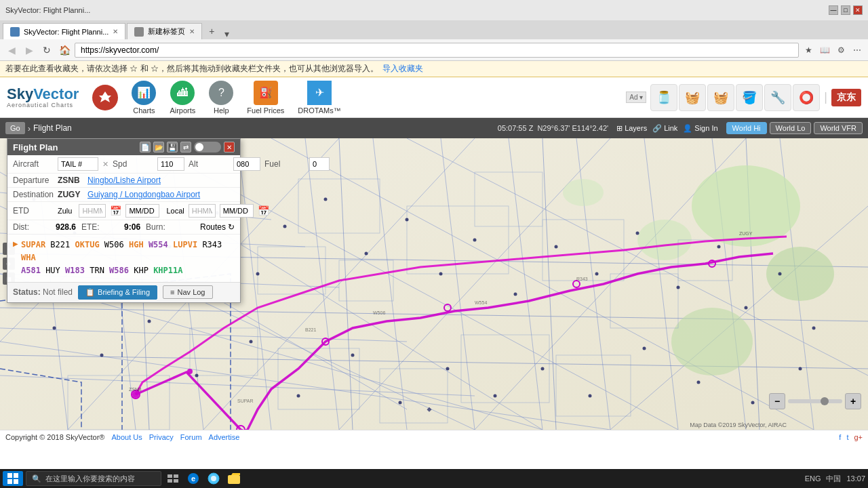 The image size is (868, 488). Describe the element at coordinates (126, 437) in the screenshot. I see `footer-about: About Us` at that location.